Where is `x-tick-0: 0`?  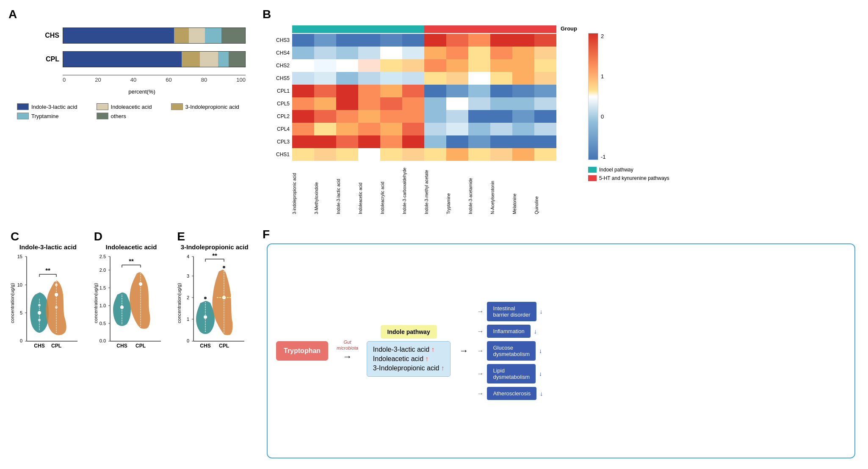 x-tick-0: 0 is located at coordinates (64, 80).